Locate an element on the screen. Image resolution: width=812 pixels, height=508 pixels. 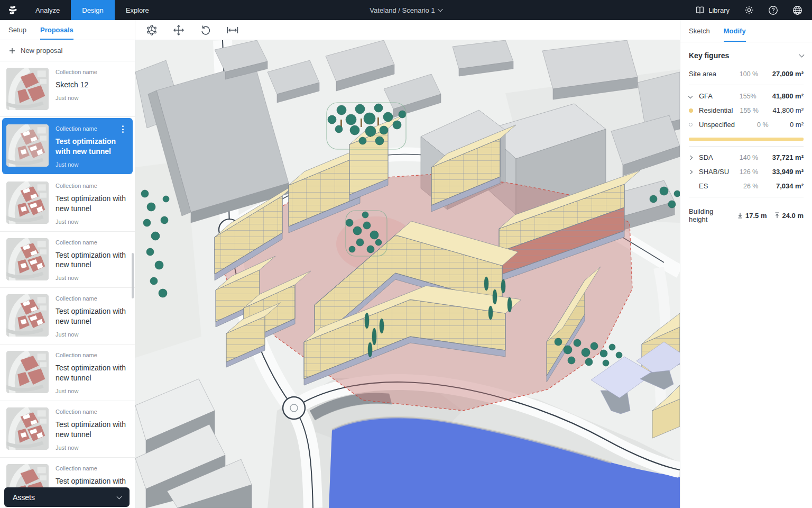
divider is located at coordinates (746, 85).